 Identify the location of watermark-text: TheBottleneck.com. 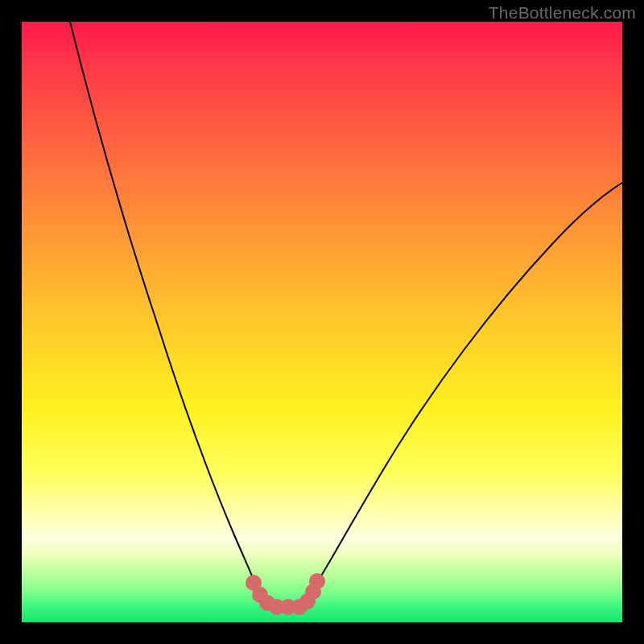
(562, 13).